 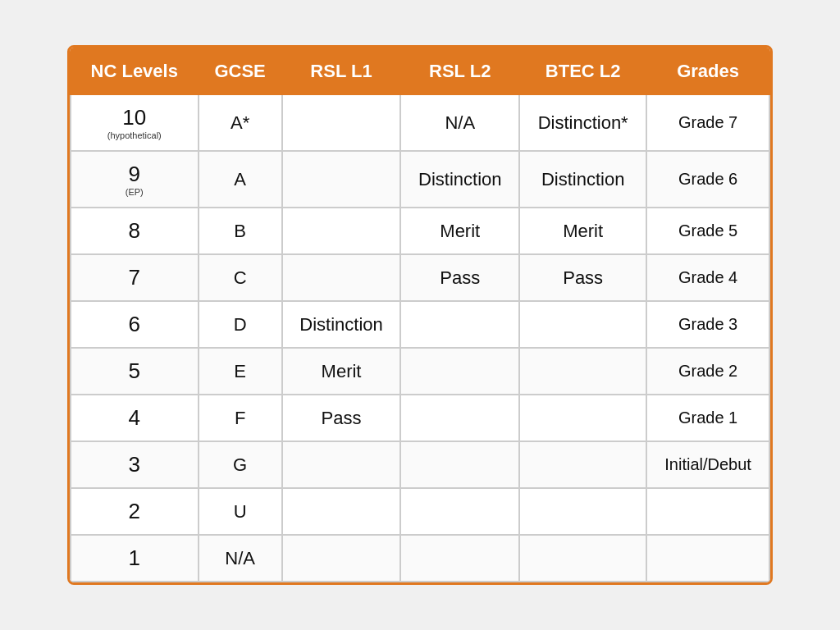 What do you see at coordinates (708, 464) in the screenshot?
I see `grades-cell: Initial/Debut` at bounding box center [708, 464].